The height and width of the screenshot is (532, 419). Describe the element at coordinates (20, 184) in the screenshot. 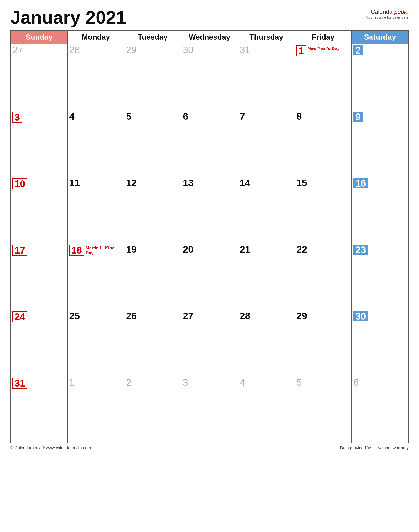

I see `day-number: 10` at that location.